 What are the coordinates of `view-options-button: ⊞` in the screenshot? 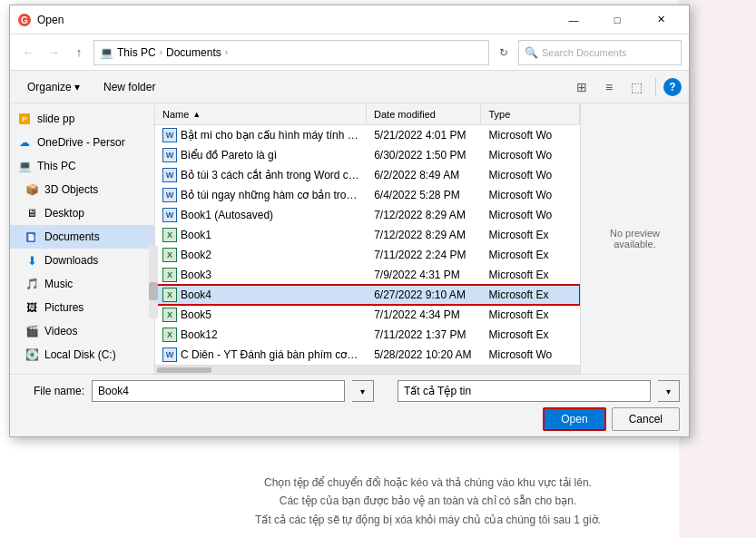 It's located at (582, 87).